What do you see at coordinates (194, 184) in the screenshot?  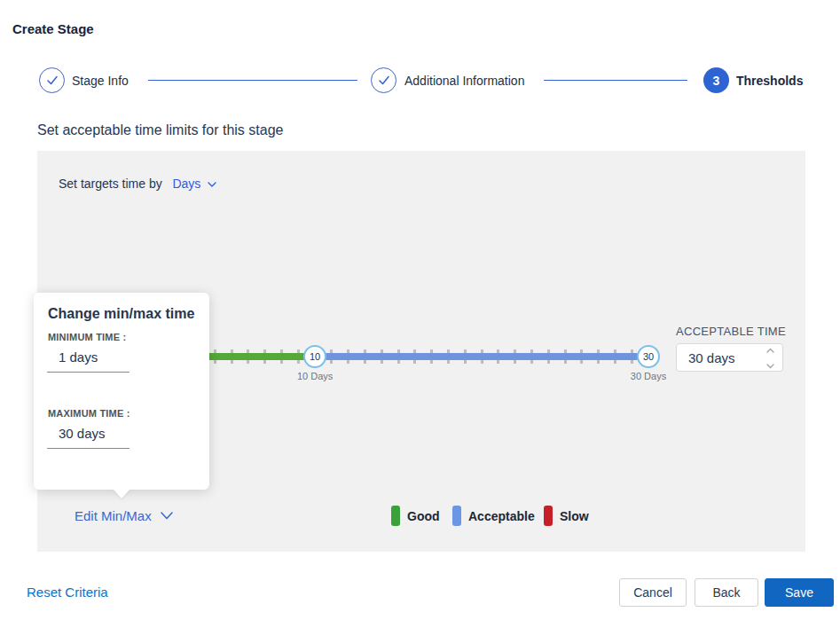 I see `targets-unit-dropdown: Days` at bounding box center [194, 184].